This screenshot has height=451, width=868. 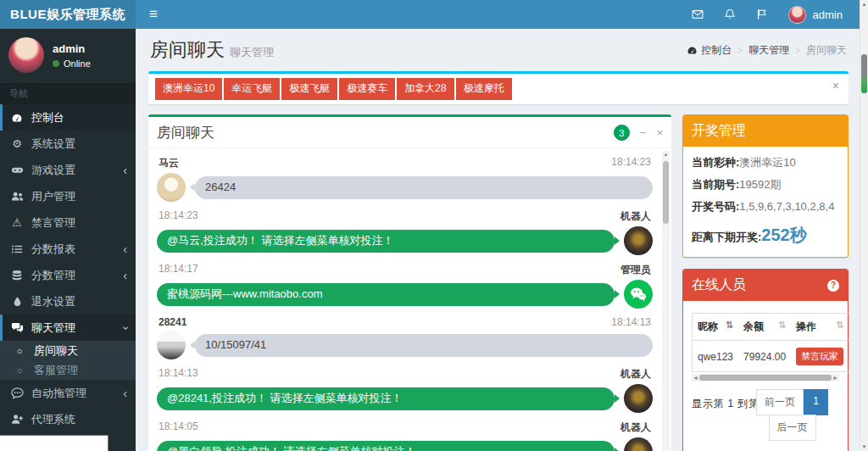 I want to click on message-time: 18:14:13, so click(x=178, y=375).